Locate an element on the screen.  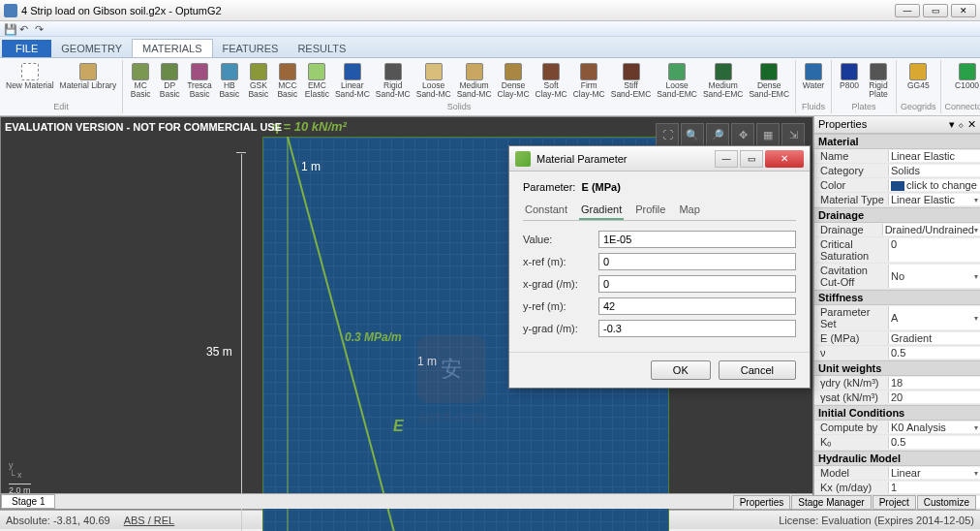
gradient-annotation: 0.3 MPa/m is located at coordinates (374, 337).